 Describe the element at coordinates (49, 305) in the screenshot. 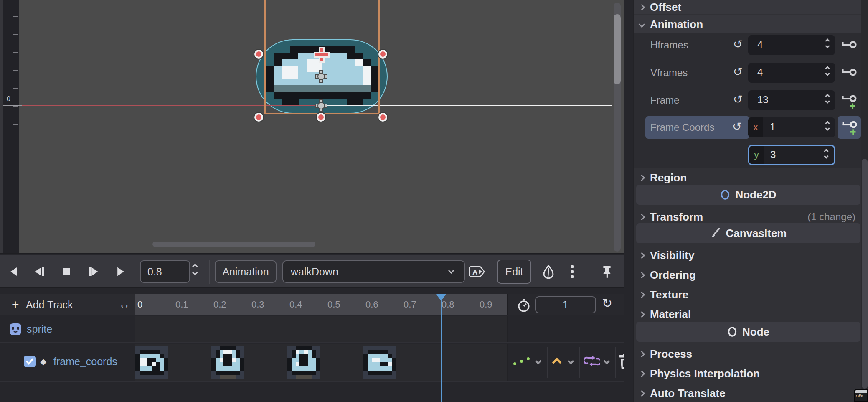

I see `add-track-button: Add Track` at that location.